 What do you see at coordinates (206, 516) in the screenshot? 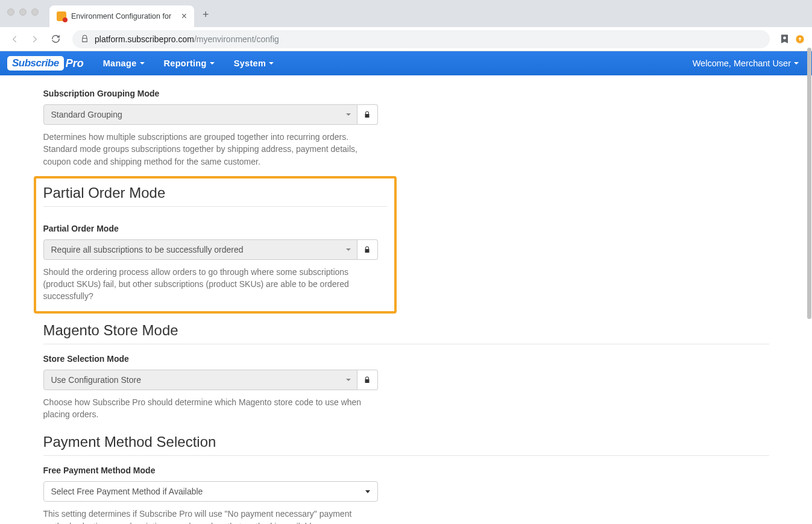
I see `help-text: This setting determines if Subscribe Pro…` at bounding box center [206, 516].